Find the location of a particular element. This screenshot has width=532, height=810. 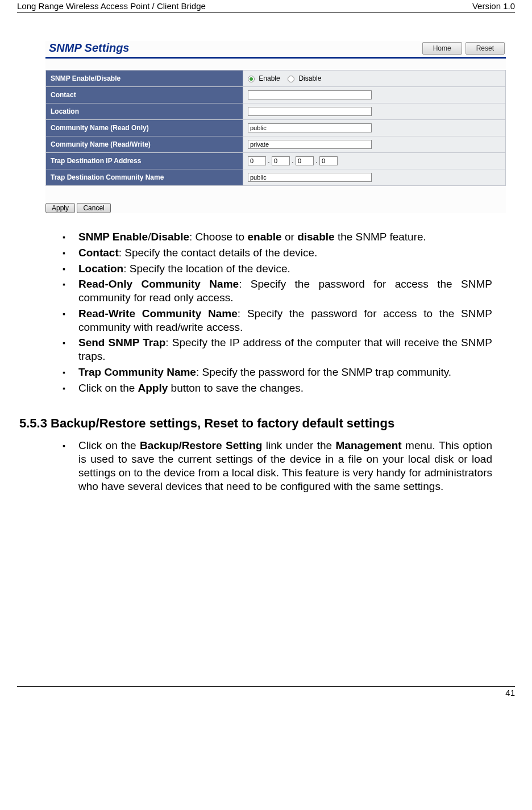

trap-comm-input is located at coordinates (310, 177).